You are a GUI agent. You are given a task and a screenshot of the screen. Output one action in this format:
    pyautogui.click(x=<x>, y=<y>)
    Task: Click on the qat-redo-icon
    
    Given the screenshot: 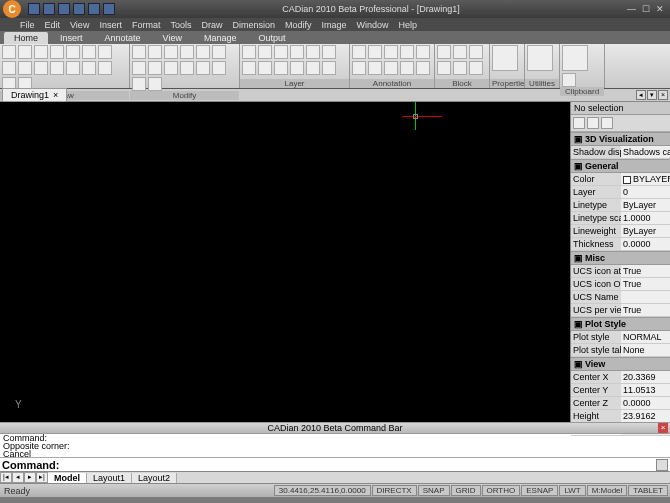 What is the action you would take?
    pyautogui.click(x=94, y=9)
    